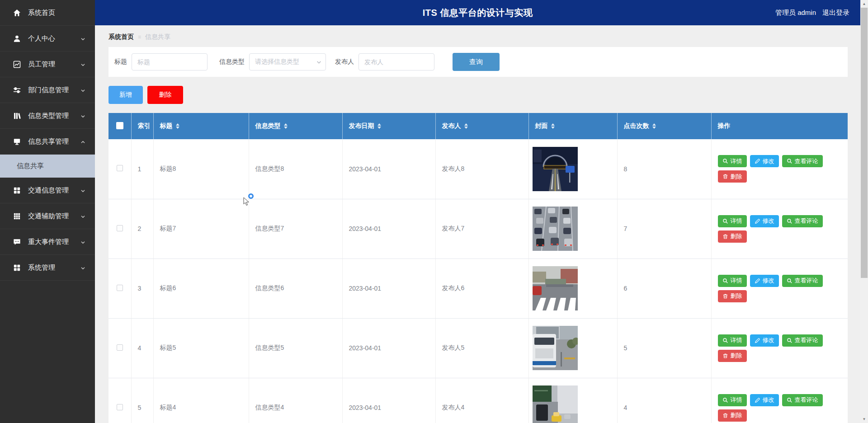  What do you see at coordinates (201, 126) in the screenshot?
I see `column-header-1: 标题` at bounding box center [201, 126].